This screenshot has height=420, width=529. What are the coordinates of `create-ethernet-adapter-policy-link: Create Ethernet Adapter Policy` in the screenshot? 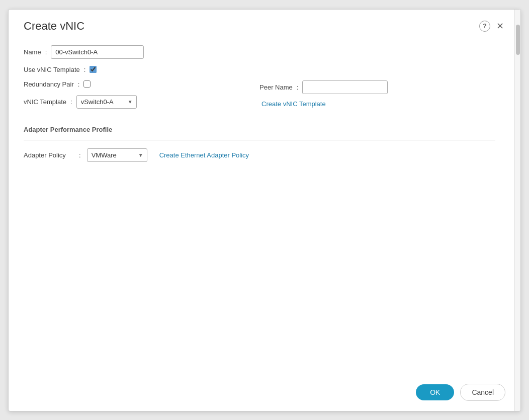 It's located at (204, 155).